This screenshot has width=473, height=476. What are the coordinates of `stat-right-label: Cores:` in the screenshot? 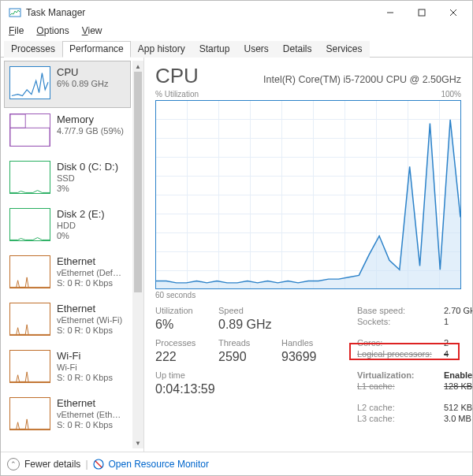 It's located at (400, 343).